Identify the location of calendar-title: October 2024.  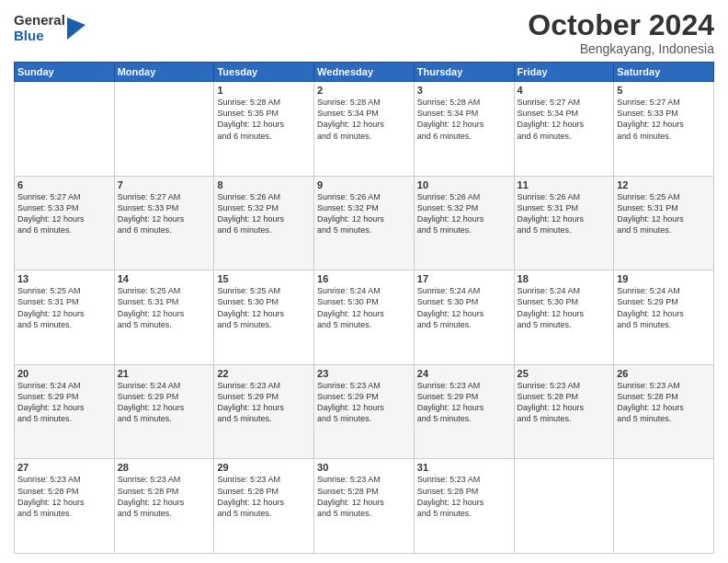
(621, 26).